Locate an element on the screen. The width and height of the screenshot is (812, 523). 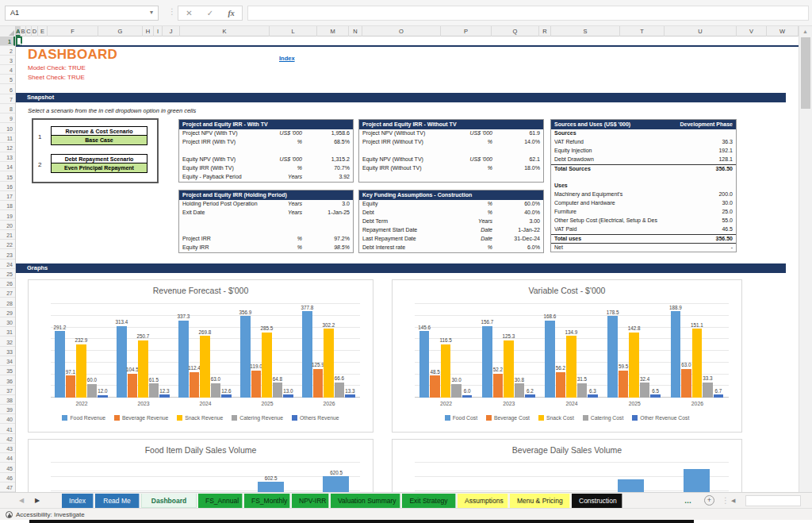
row-header-32: 32 is located at coordinates (8, 341).